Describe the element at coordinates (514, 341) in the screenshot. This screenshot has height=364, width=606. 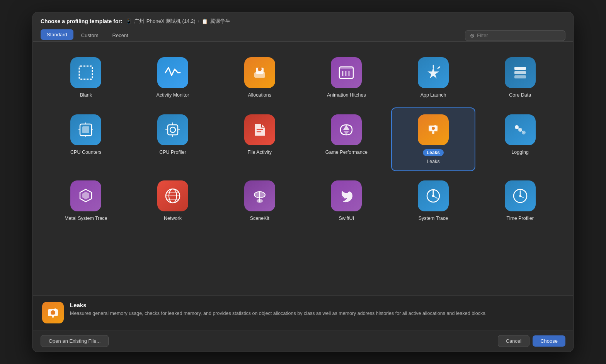
I see `cancel-button: Cancel` at that location.